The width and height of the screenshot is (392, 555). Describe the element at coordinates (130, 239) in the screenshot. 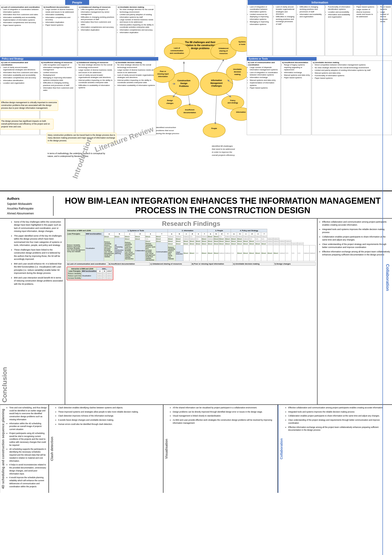

I see `cell-4d-sa: Direct` at that location.